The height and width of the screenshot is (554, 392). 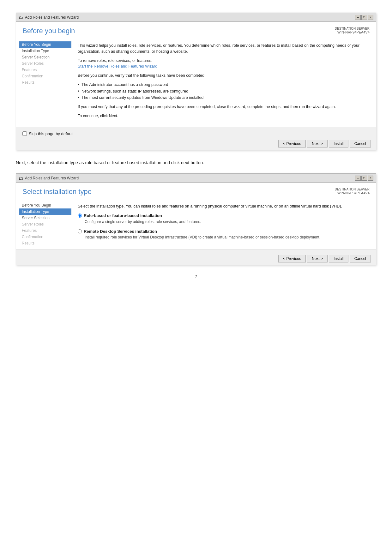 I want to click on radio-row-2: Remote Desktop Services installation, so click(x=224, y=232).